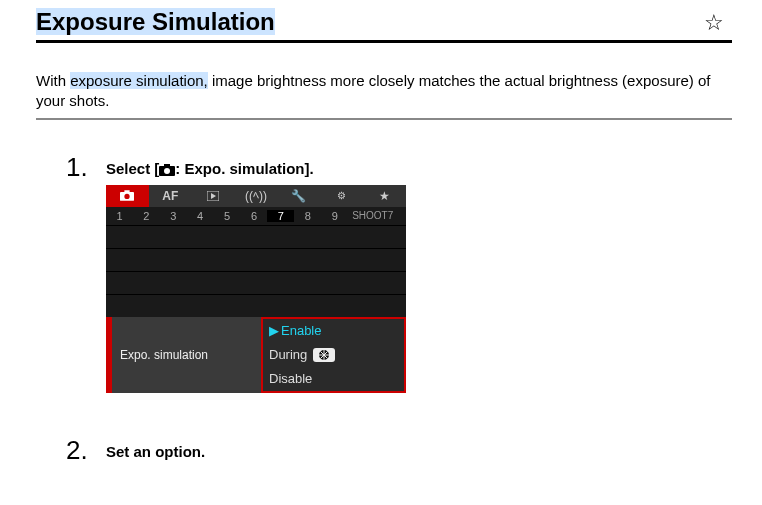  What do you see at coordinates (342, 196) in the screenshot?
I see `custom-icon: ⚙` at bounding box center [342, 196].